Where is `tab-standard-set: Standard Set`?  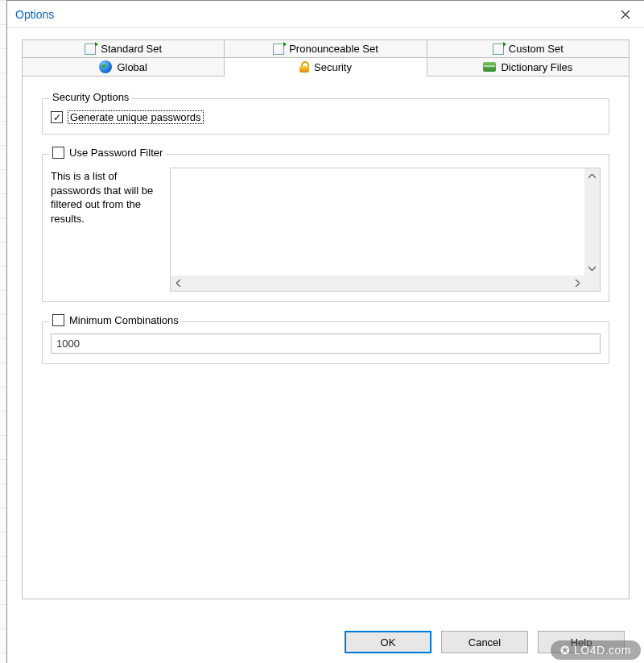 tab-standard-set: Standard Set is located at coordinates (123, 48).